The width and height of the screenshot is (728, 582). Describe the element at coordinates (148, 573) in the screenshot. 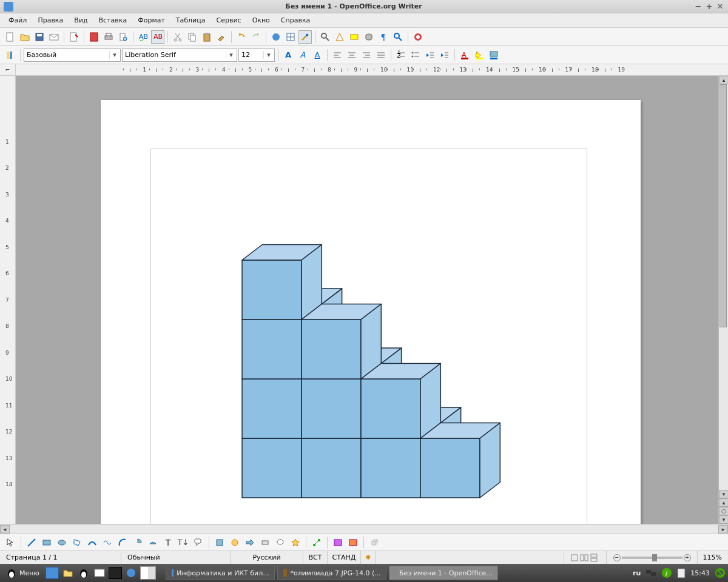

I see `pager-icon` at that location.